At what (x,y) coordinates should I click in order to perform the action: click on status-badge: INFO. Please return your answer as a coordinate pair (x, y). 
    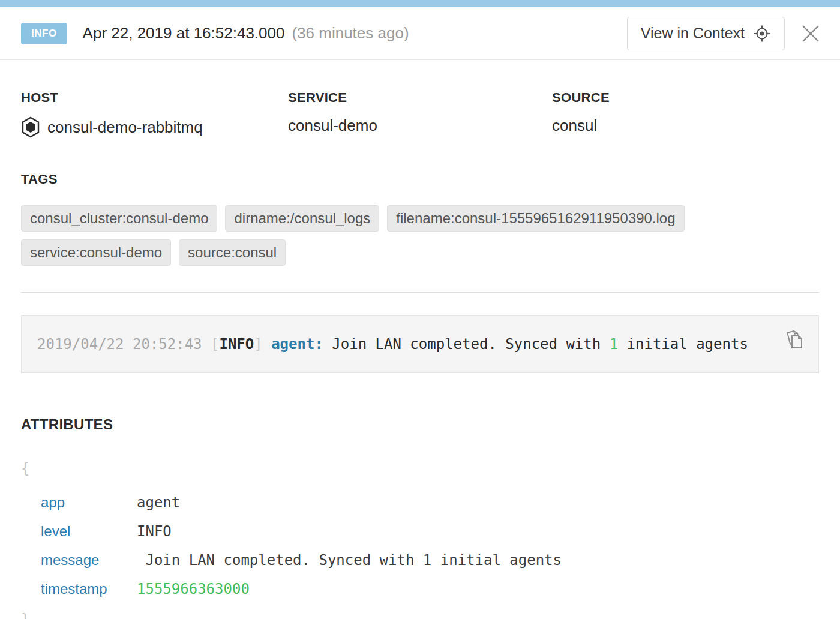
    Looking at the image, I should click on (44, 34).